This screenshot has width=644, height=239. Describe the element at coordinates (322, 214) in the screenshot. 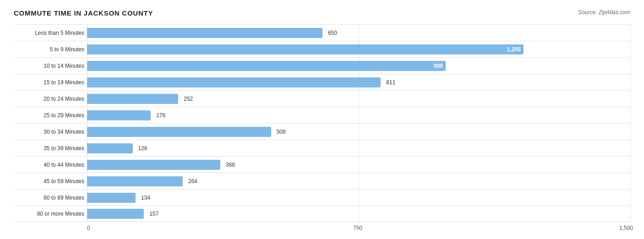

I see `bar-row: 90 or more Minutes157` at that location.